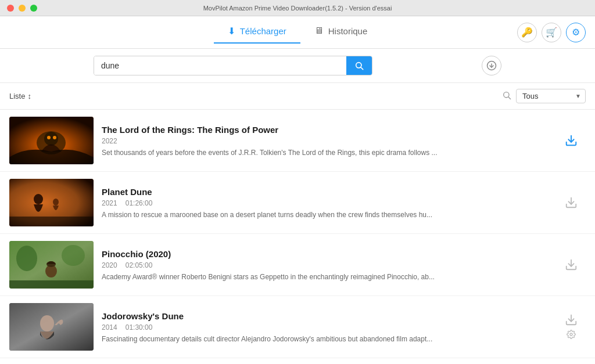 This screenshot has width=595, height=364. Describe the element at coordinates (109, 265) in the screenshot. I see `item-year-pinocchio: 2020` at that location.